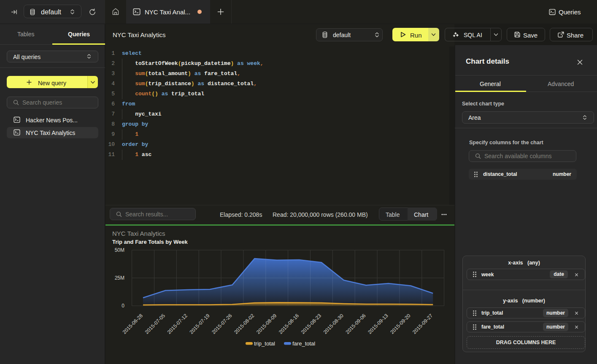 This screenshot has height=364, width=597. I want to click on svg-text: 2015-09-06, so click(356, 324).